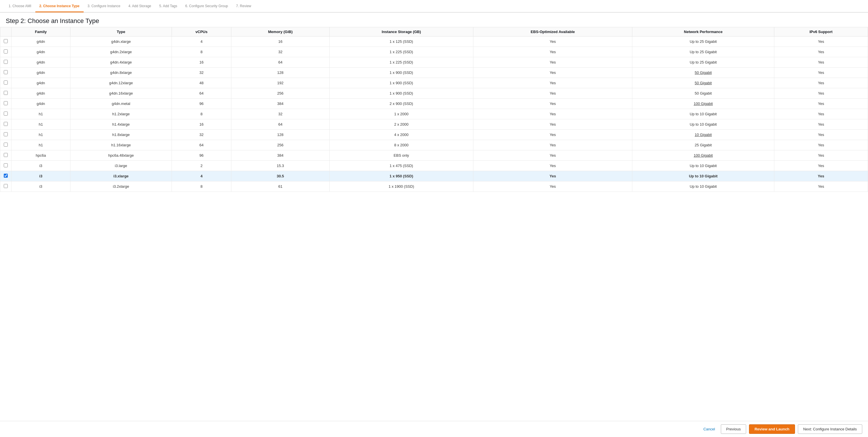 The width and height of the screenshot is (868, 437). What do you see at coordinates (434, 145) in the screenshot?
I see `table-row: h1h1.16xlarge642568 x 2000Yes25 GigabitY…` at bounding box center [434, 145].